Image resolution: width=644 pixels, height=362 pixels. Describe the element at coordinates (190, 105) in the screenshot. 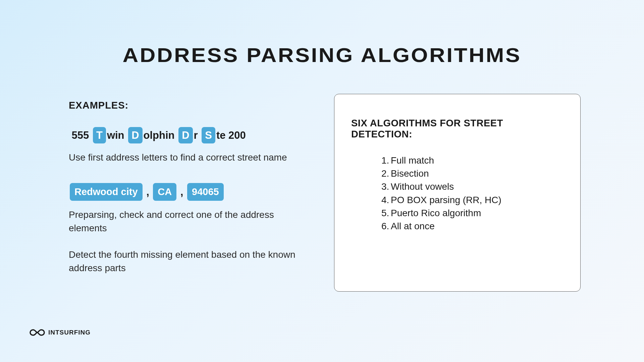

I see `examples-heading: EXAMPLES:` at that location.